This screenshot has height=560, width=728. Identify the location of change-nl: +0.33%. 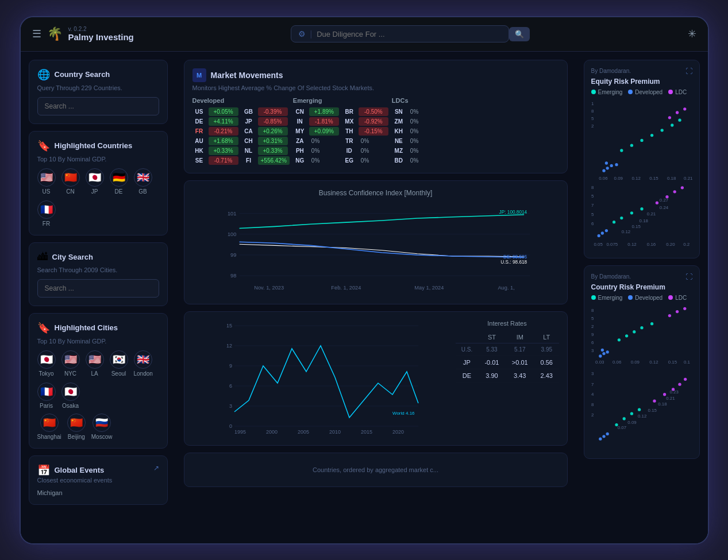
(273, 150).